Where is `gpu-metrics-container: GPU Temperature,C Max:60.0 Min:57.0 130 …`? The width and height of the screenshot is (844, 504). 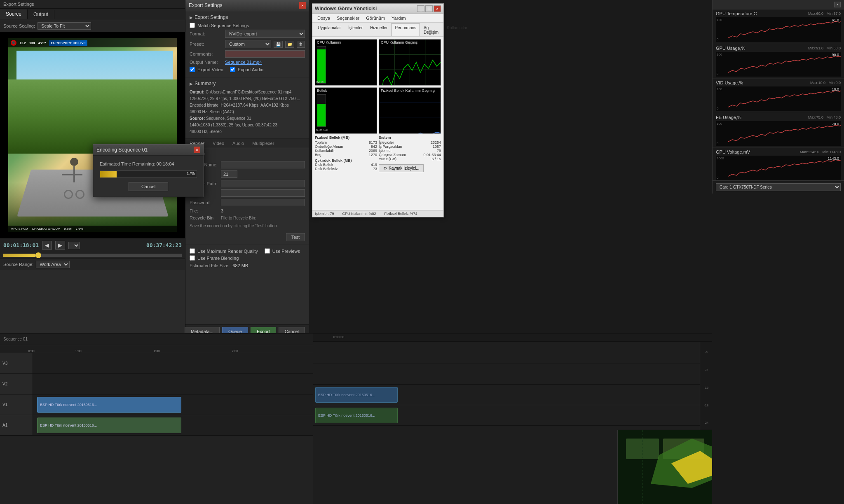 gpu-metrics-container: GPU Temperature,C Max:60.0 Min:57.0 130 … is located at coordinates (778, 96).